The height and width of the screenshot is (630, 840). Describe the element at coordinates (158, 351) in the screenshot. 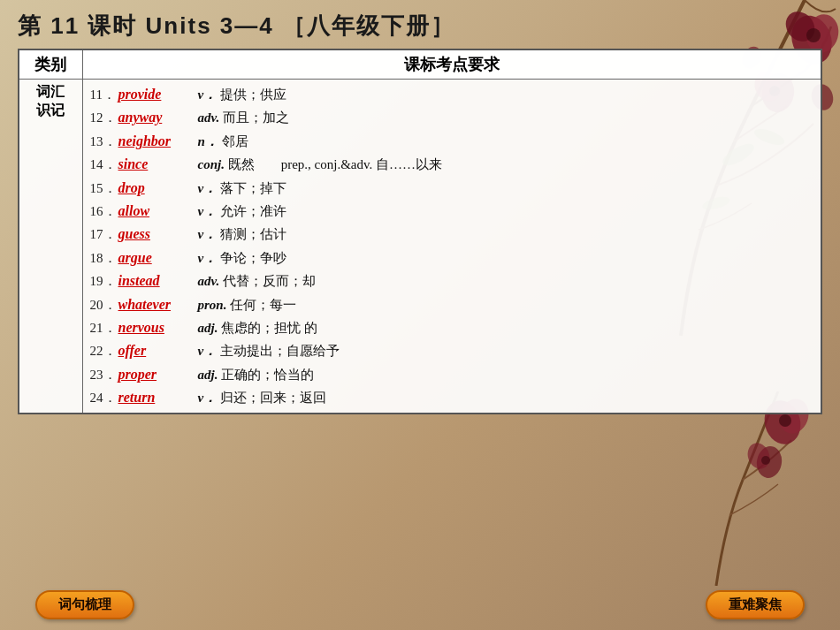

I see `entry-word: offer` at that location.